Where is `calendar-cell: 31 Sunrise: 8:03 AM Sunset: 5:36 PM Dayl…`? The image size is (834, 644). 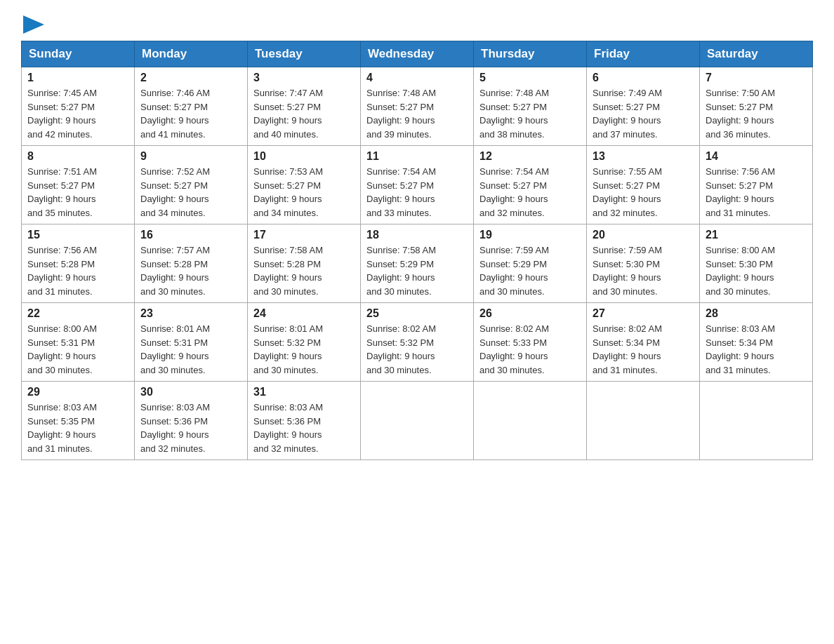
calendar-cell: 31 Sunrise: 8:03 AM Sunset: 5:36 PM Dayl… is located at coordinates (305, 421).